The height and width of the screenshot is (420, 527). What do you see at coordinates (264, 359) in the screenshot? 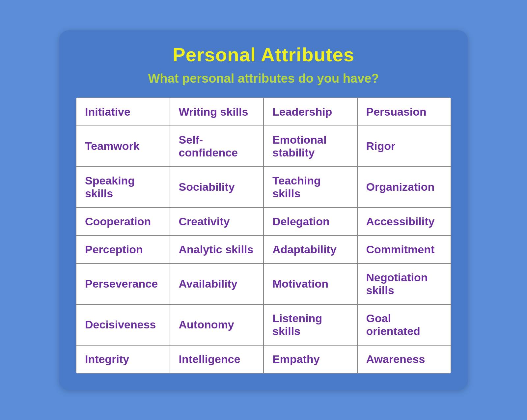
I see `table-row: IntegrityIntelligenceEmpathyAwareness` at bounding box center [264, 359].